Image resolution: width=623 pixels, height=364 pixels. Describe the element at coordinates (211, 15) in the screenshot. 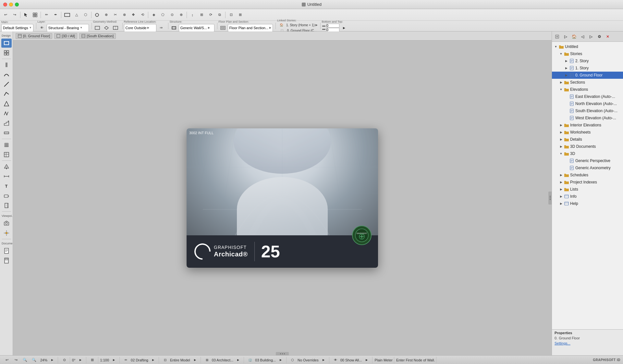

I see `sync-btn: ⟳` at that location.